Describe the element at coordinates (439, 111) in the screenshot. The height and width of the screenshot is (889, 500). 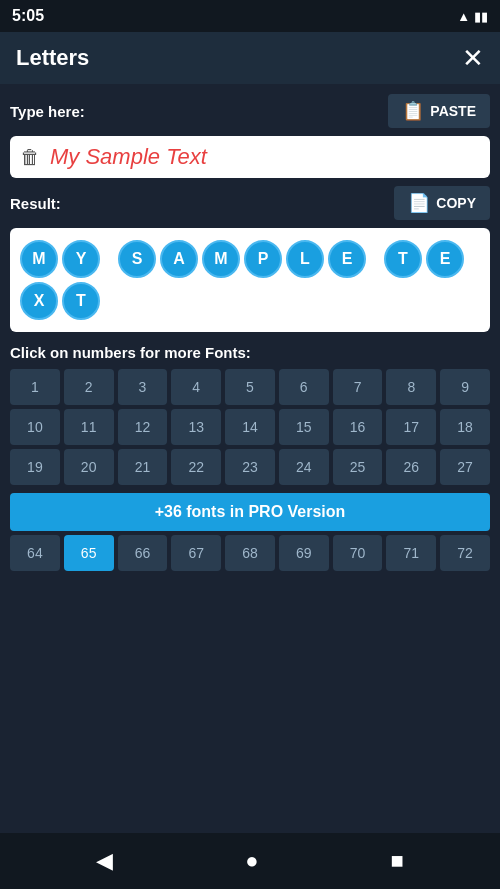
I see `paste-button: 📋 PASTE` at that location.